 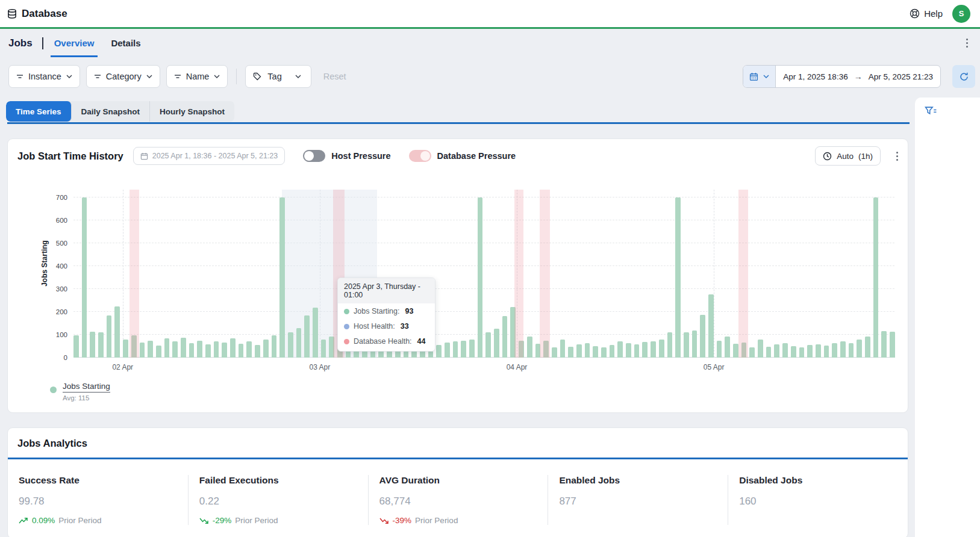 I want to click on tab-details: Details, so click(x=125, y=43).